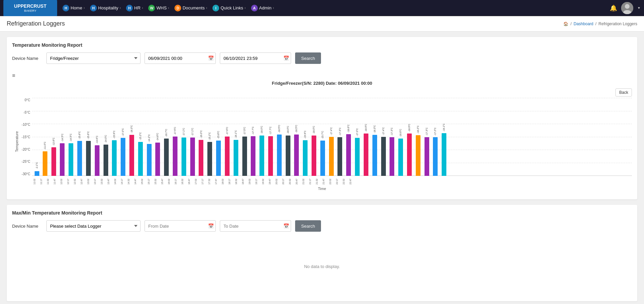 The width and height of the screenshot is (644, 304). Describe the element at coordinates (159, 8) in the screenshot. I see `nav-whs: W WHS ›` at that location.